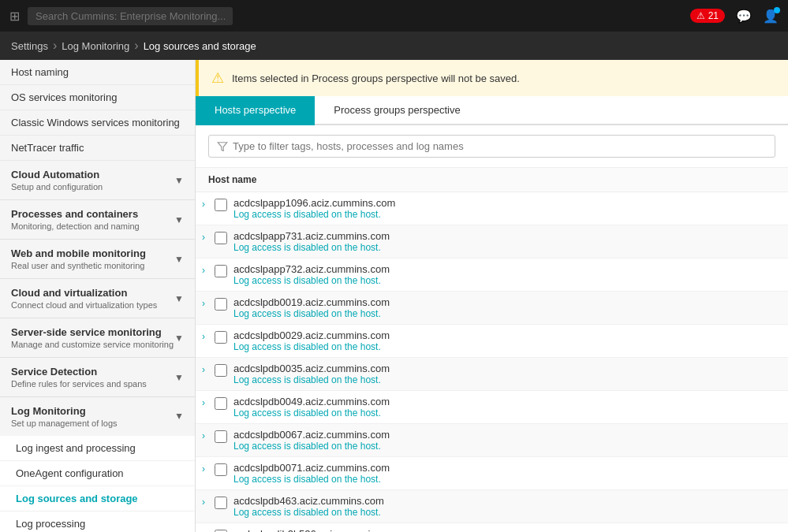 This screenshot has width=788, height=532. Describe the element at coordinates (508, 435) in the screenshot. I see `host-name: acdcslpdb0067.aciz.cummins.com` at that location.